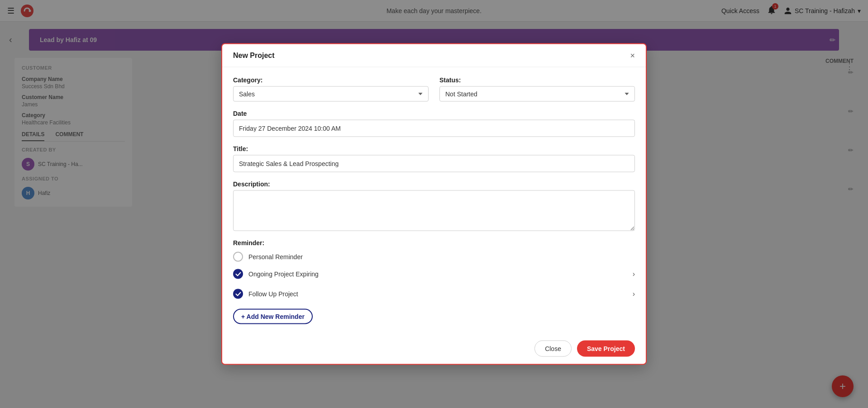 The width and height of the screenshot is (868, 408). What do you see at coordinates (434, 184) in the screenshot?
I see `description-label: Description:` at bounding box center [434, 184].